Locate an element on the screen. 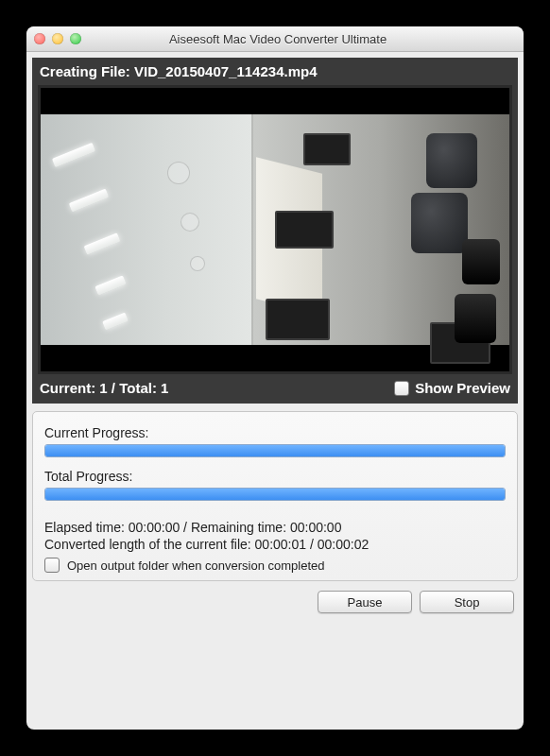  window-title: Aiseesoft Mac Video Converter Ultimate is located at coordinates (278, 40).